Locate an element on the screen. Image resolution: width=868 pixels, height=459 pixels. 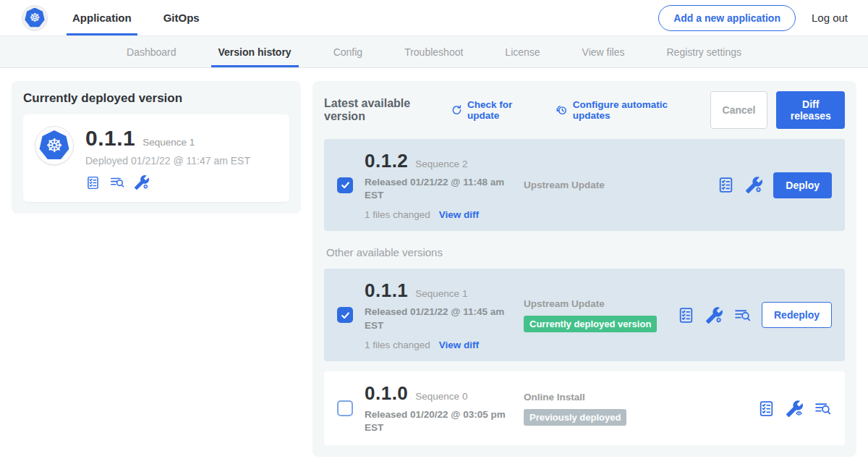
other-available-versions-title: Other available versions is located at coordinates (586, 252).